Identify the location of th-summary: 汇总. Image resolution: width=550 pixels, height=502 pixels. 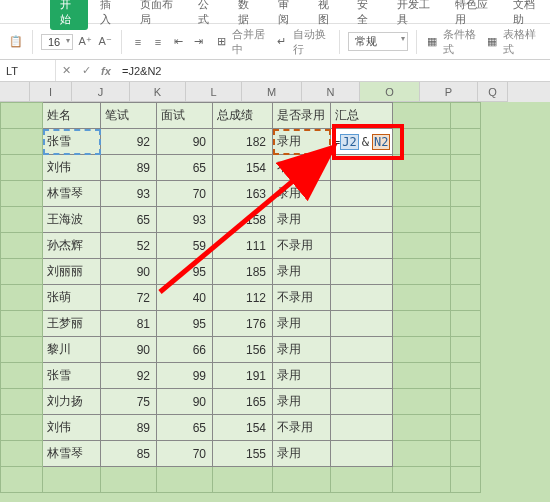
(362, 116).